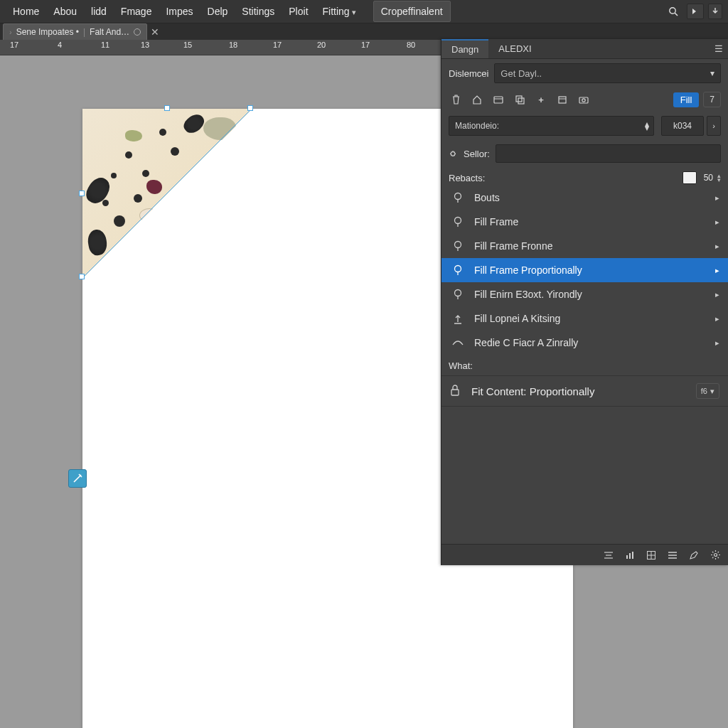 Image resolution: width=728 pixels, height=728 pixels. What do you see at coordinates (715, 555) in the screenshot?
I see `gear-icon` at bounding box center [715, 555].